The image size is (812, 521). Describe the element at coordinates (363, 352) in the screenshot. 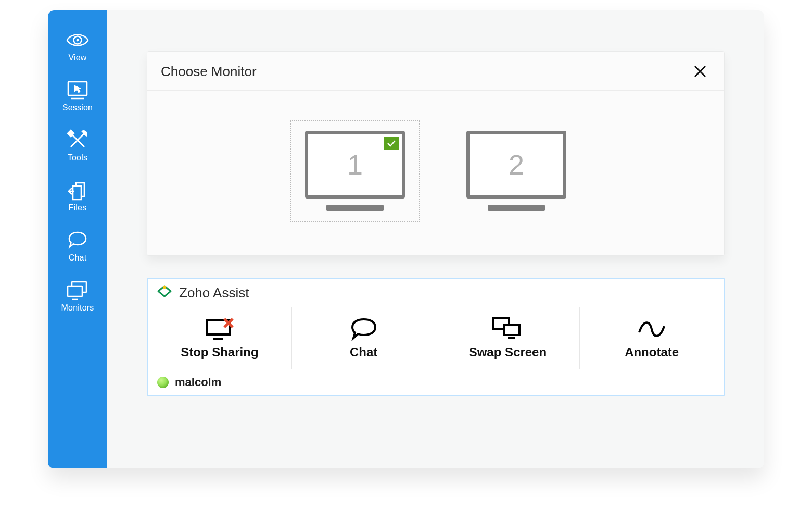

I see `action-label: Chat` at that location.